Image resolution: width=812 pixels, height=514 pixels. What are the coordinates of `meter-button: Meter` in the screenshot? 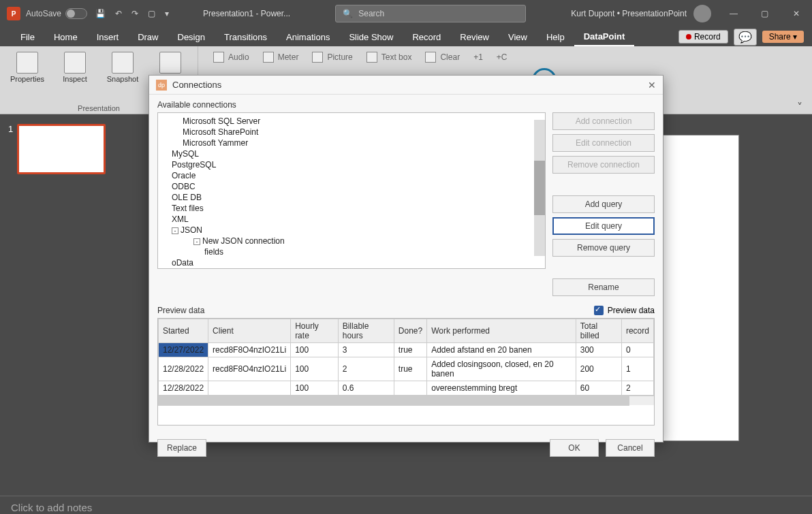 It's located at (281, 57).